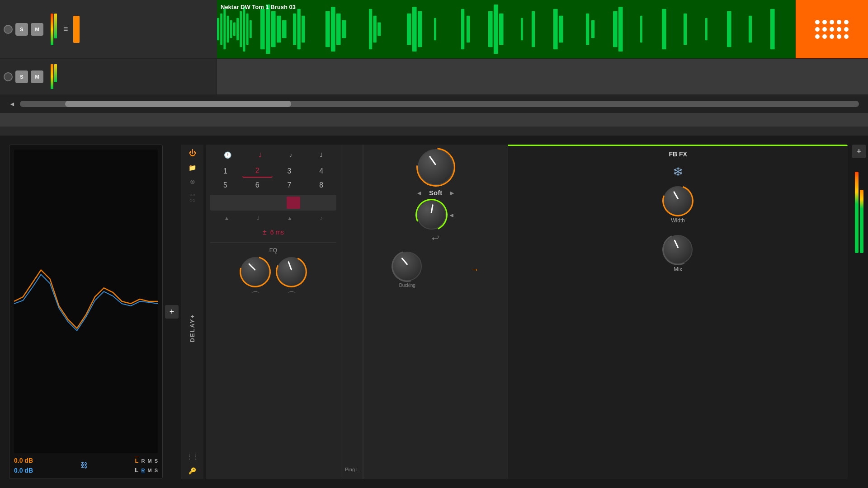 The width and height of the screenshot is (868, 488). What do you see at coordinates (542, 77) in the screenshot?
I see `track-2-lane` at bounding box center [542, 77].